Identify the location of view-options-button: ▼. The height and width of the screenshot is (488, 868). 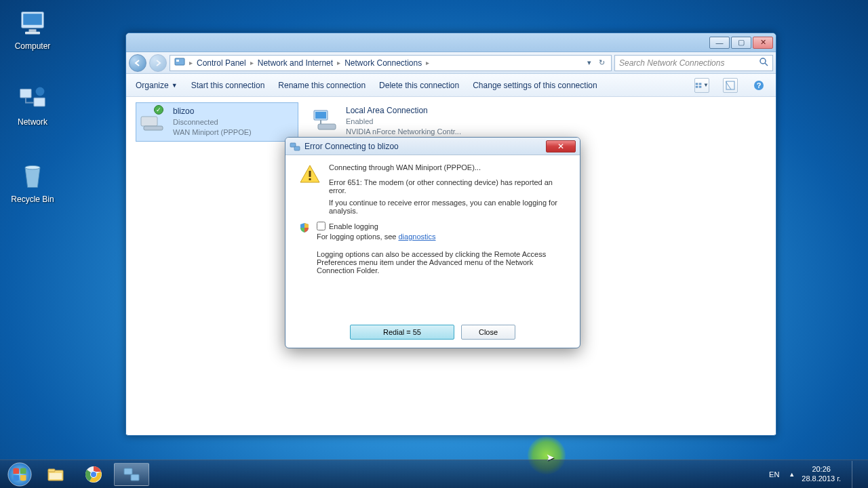
(702, 85).